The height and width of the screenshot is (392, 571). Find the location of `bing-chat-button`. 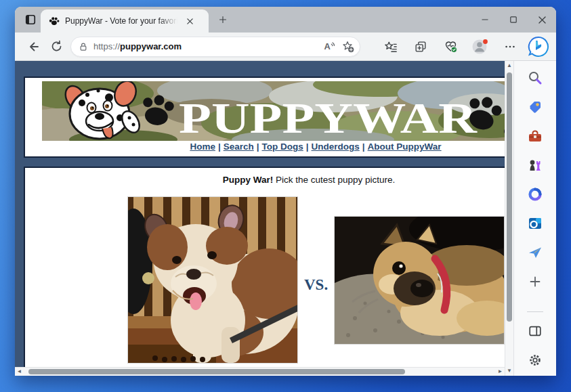

bing-chat-button is located at coordinates (538, 47).